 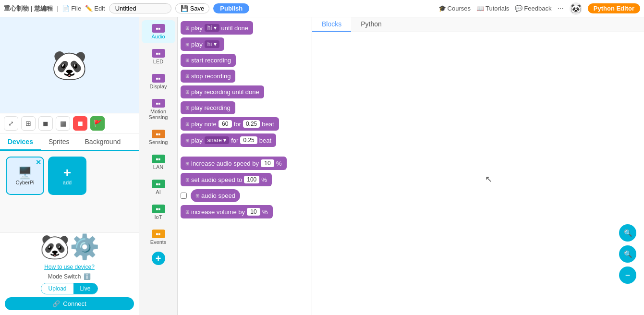 What do you see at coordinates (158, 217) in the screenshot?
I see `cat-label-iot: IoT` at bounding box center [158, 217].